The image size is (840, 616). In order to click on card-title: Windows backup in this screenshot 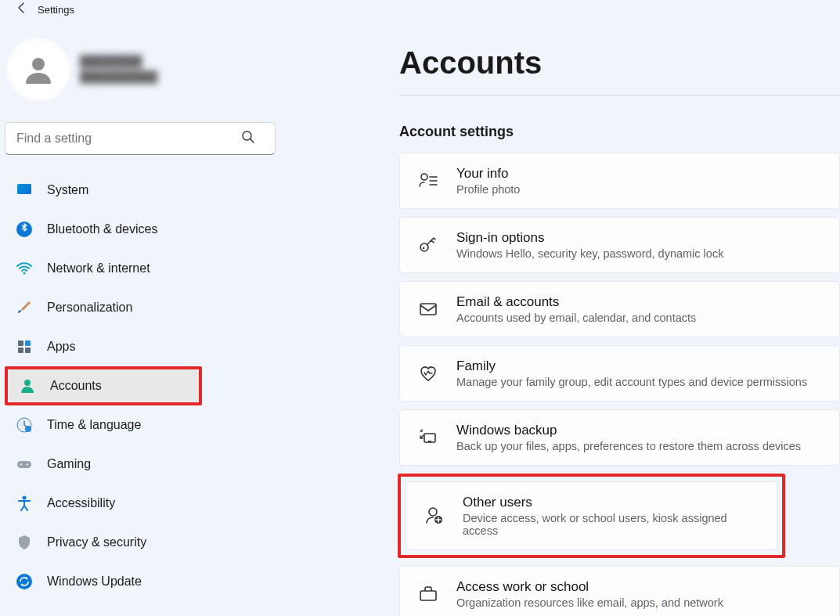, I will do `click(629, 430)`.